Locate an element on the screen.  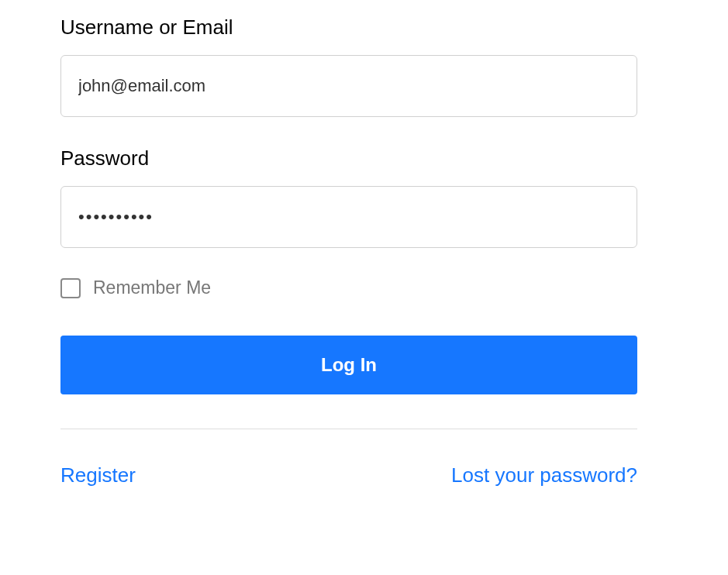
remember-label: Remember Me is located at coordinates (152, 288).